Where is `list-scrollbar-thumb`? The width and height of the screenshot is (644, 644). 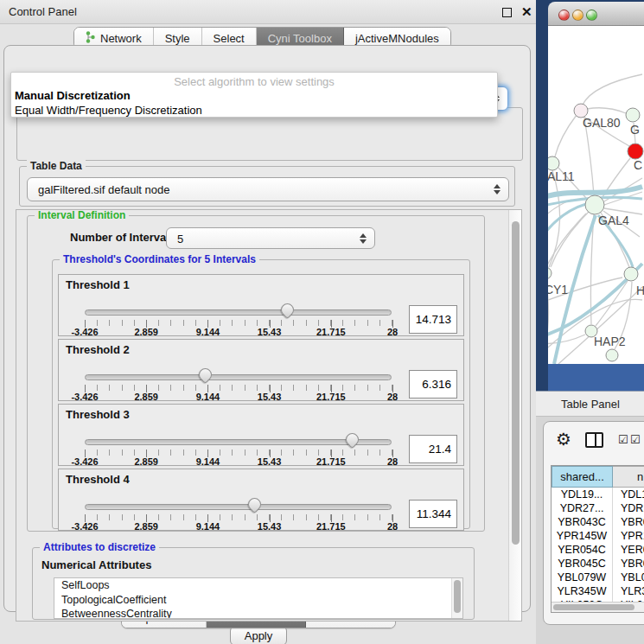
list-scrollbar-thumb is located at coordinates (457, 596).